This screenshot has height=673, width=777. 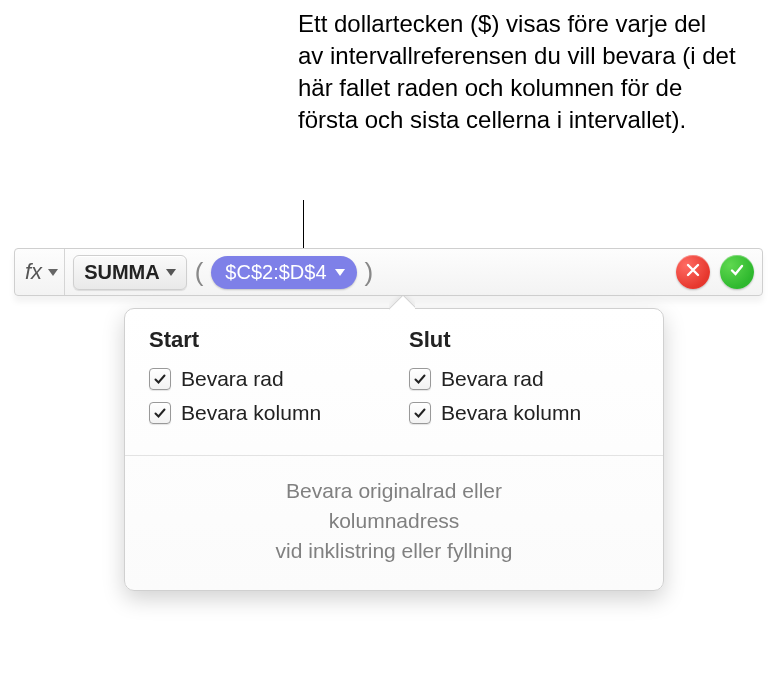 What do you see at coordinates (304, 224) in the screenshot?
I see `callout-leader-line` at bounding box center [304, 224].